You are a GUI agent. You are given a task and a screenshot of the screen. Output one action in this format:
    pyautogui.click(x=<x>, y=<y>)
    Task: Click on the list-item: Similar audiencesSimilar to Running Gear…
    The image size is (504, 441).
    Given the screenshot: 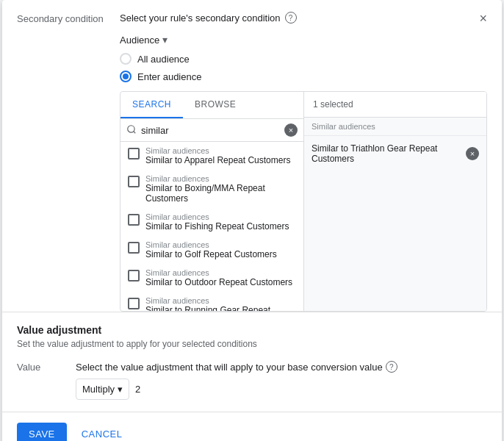 What is the action you would take?
    pyautogui.click(x=212, y=301)
    